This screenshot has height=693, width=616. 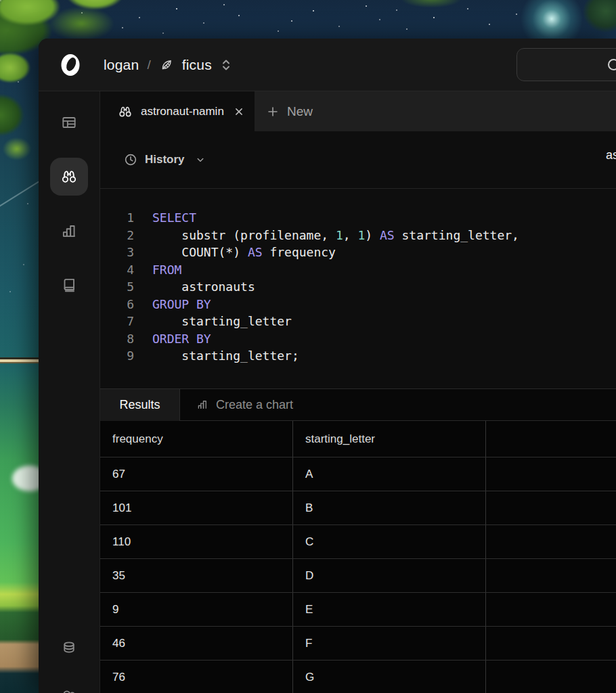 I want to click on app-header: logan / ficus, so click(x=328, y=65).